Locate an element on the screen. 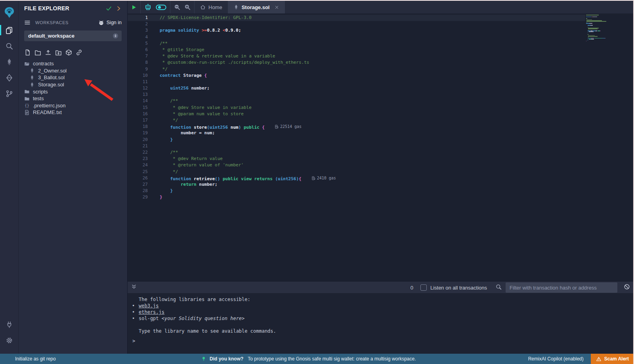 Image resolution: width=634 pixels, height=364 pixels. terminal-line: The following libraries are accessible: is located at coordinates (383, 299).